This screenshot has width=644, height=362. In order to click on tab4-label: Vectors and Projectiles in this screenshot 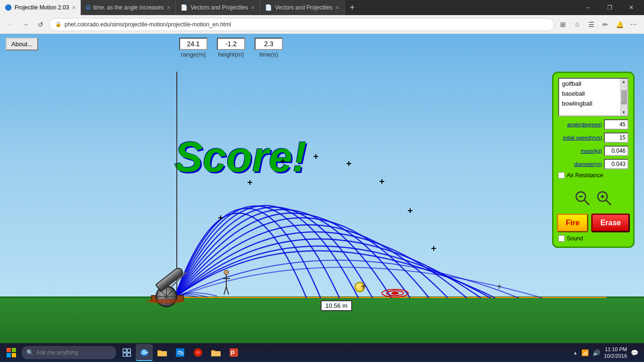, I will do `click(304, 8)`.